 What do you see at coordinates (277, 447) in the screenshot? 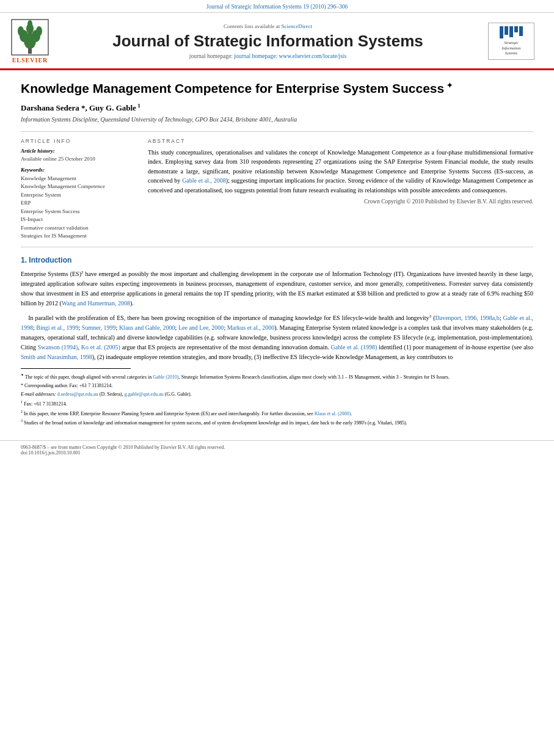
I see `issn-text: 0963-8687/$ – see front matter Crown Cop…` at bounding box center [277, 447].